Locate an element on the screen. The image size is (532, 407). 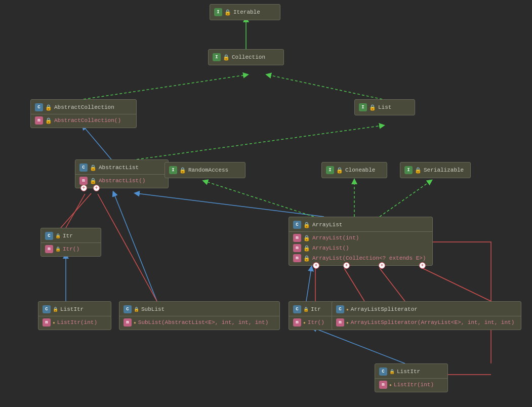
badge-abstract-list: C is located at coordinates (84, 168).